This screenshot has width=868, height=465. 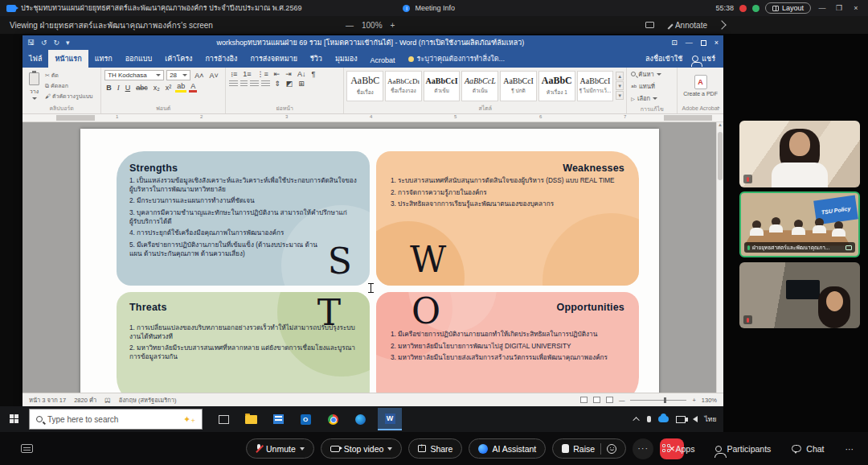 What do you see at coordinates (652, 86) in the screenshot?
I see `replace-button: abแทนที่` at bounding box center [652, 86].